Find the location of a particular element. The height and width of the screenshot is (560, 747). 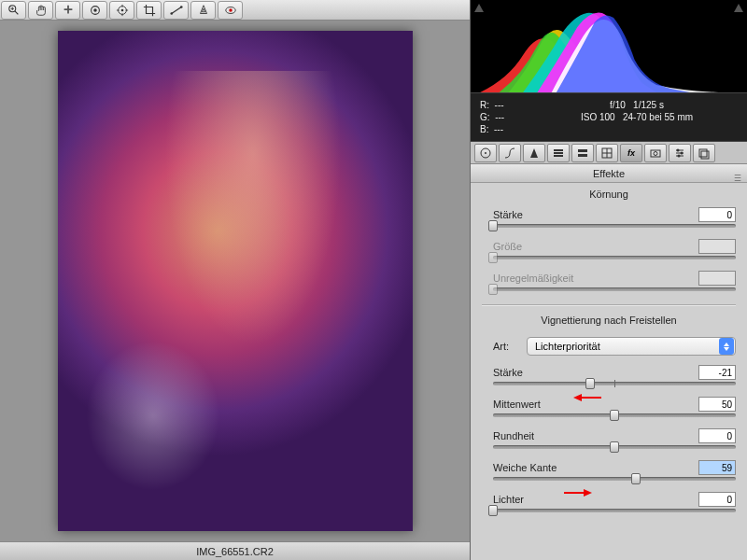

vignette-highlights-input is located at coordinates (717, 499).